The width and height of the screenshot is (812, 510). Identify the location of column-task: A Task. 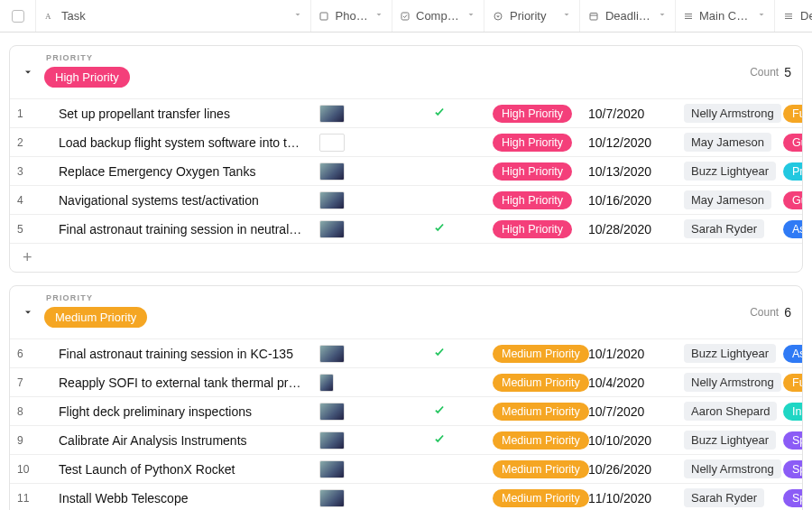
(173, 16).